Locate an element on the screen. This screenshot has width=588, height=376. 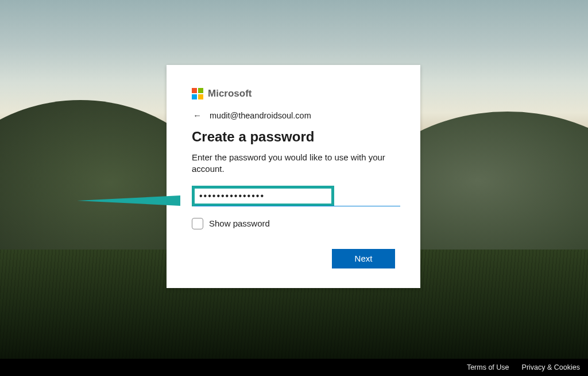
password-input is located at coordinates (263, 196).